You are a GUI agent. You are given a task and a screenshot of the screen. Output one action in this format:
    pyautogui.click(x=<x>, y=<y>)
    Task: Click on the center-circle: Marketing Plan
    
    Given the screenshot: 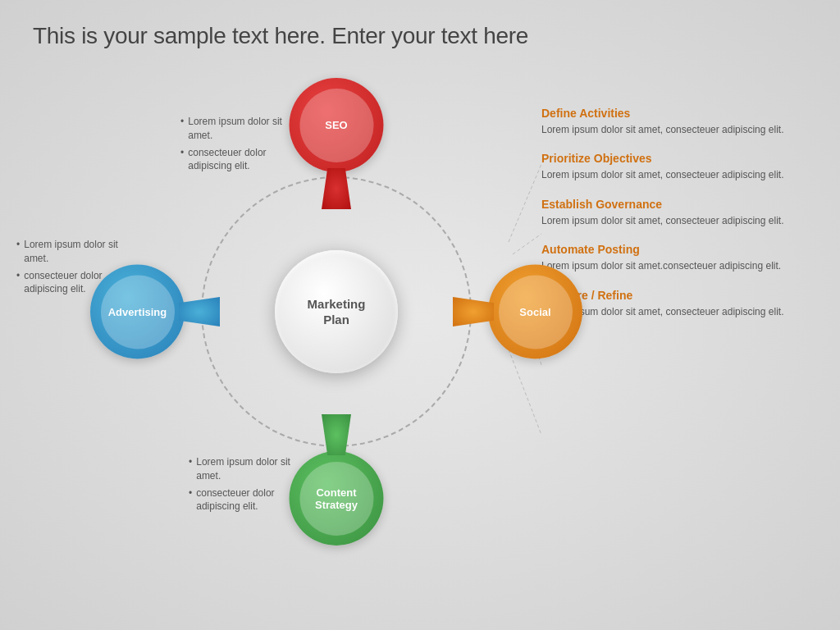 What is the action you would take?
    pyautogui.click(x=336, y=312)
    